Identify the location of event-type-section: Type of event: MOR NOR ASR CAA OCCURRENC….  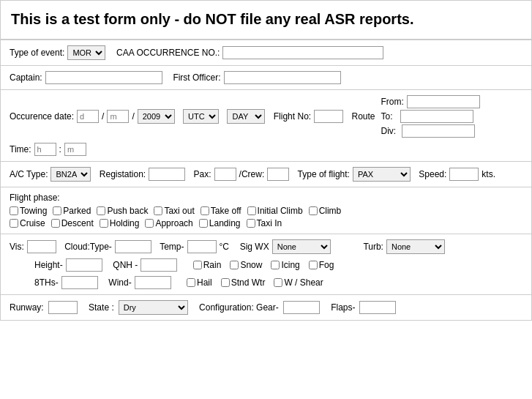
(266, 53).